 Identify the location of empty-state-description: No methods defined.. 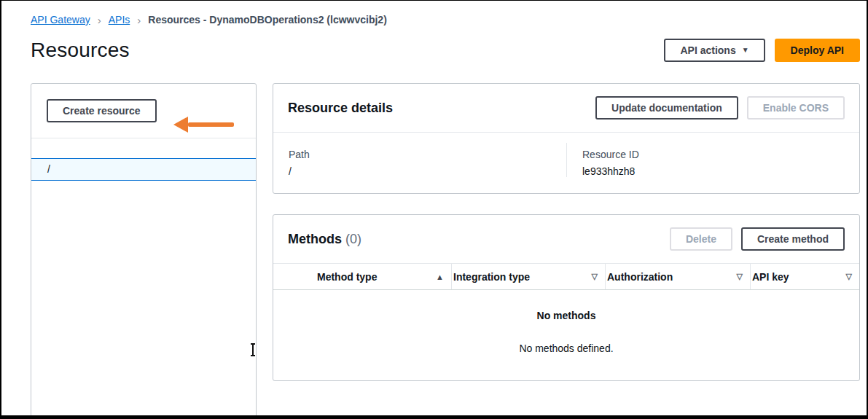
(566, 348).